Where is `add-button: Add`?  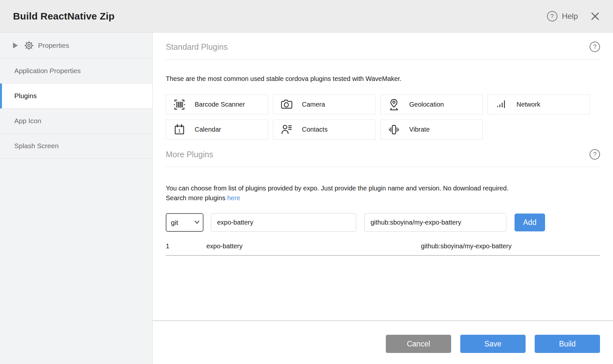 add-button: Add is located at coordinates (530, 222).